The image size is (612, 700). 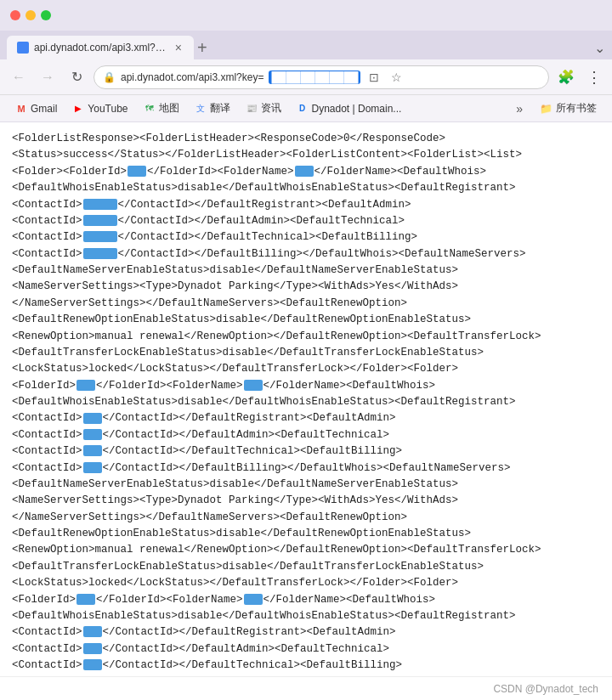 I want to click on tab-title: api.dynadot.com/api3.xml?ke…, so click(x=101, y=48).